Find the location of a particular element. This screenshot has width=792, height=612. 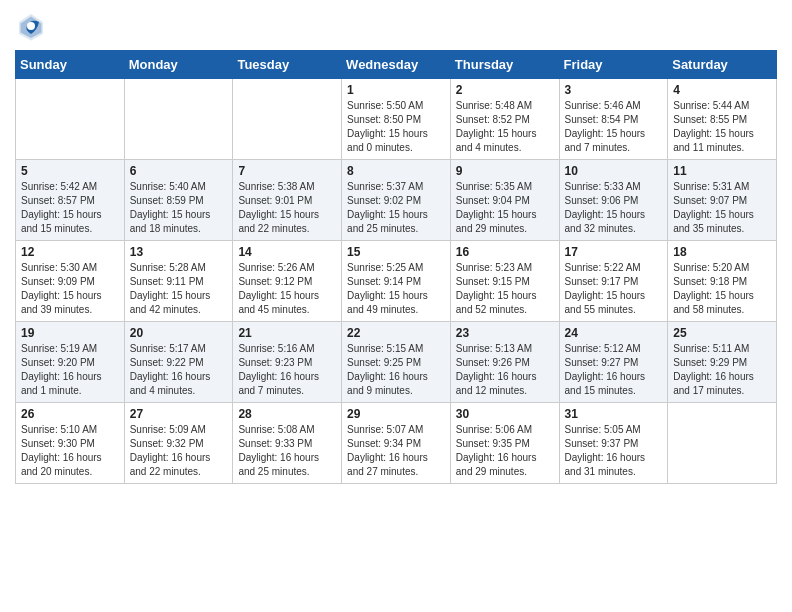

day-cell: 10Sunrise: 5:33 AM Sunset: 9:06 PM Dayli… is located at coordinates (614, 200).